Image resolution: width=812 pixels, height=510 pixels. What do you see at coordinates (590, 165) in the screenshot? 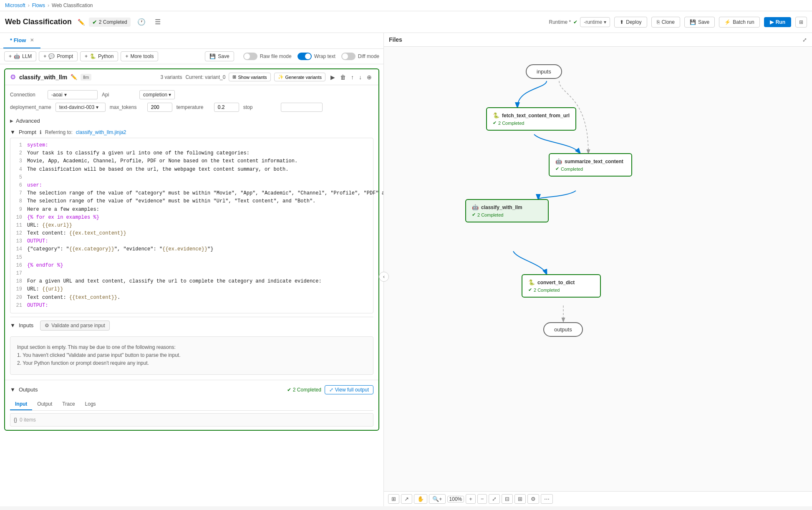
I see `diagram-node-summarize: 🤖 summarize_text_content ✔ Completed` at bounding box center [590, 165].